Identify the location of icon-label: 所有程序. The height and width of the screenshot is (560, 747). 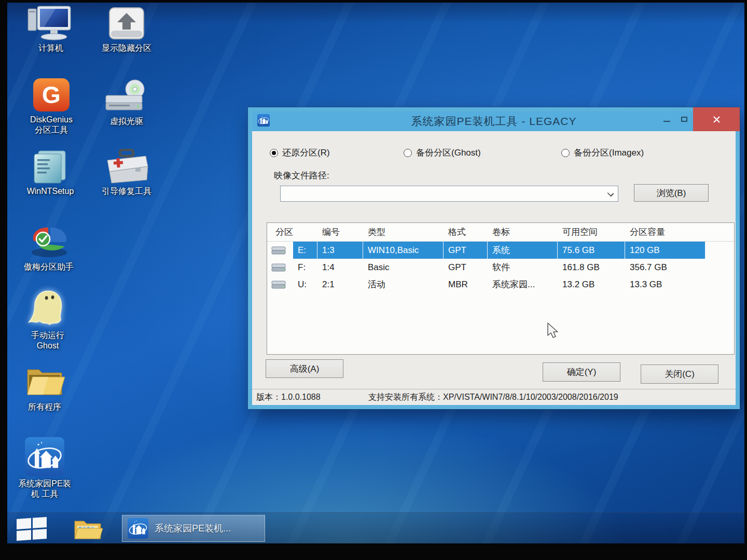
(45, 407).